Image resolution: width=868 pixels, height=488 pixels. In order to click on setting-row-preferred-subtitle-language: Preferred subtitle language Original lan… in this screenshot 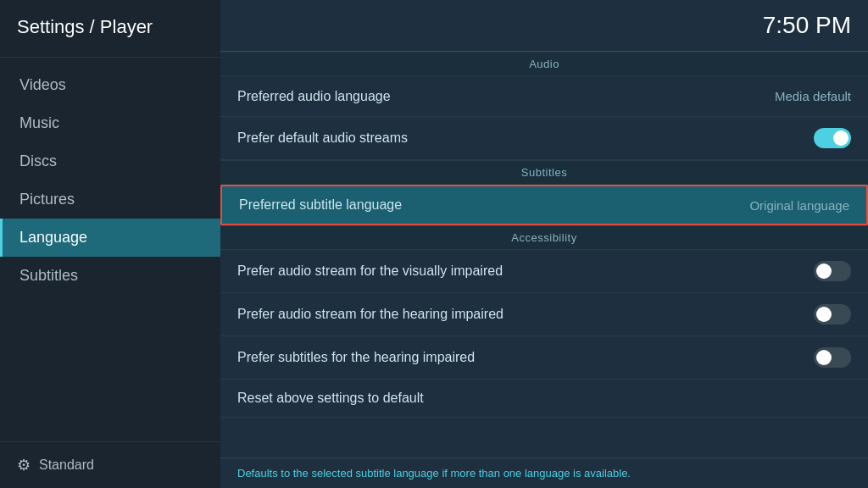, I will do `click(544, 205)`.